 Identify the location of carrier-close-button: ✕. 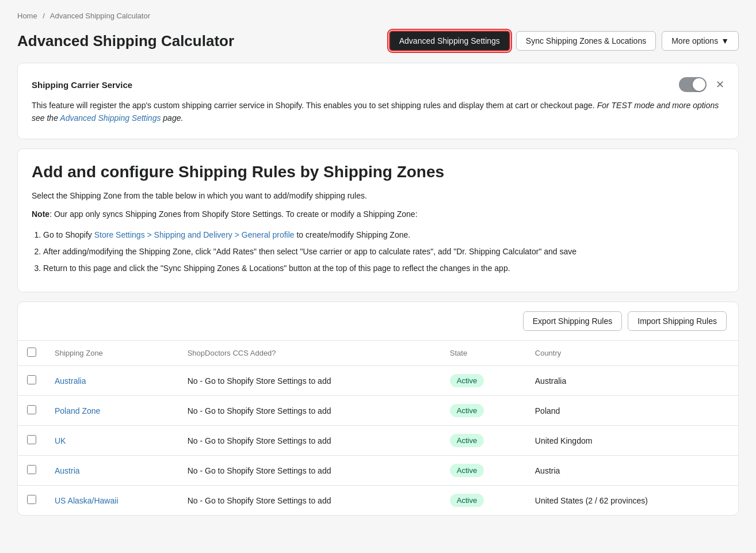
(720, 85).